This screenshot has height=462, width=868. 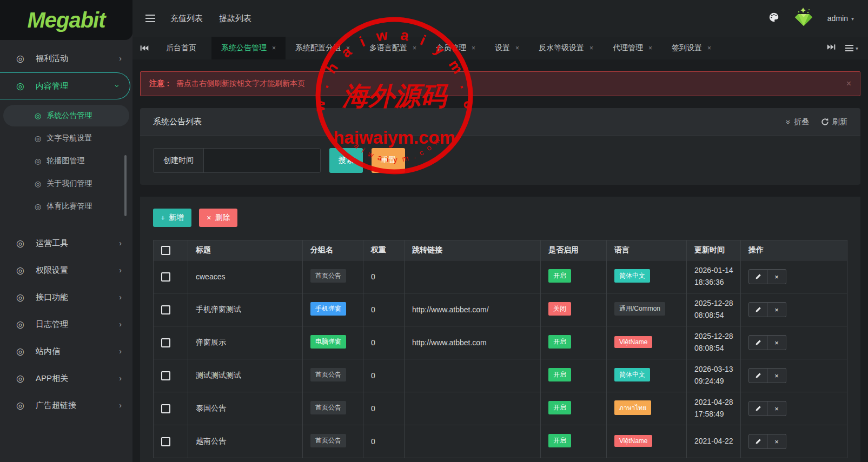 What do you see at coordinates (150, 18) in the screenshot?
I see `hamburger-icon` at bounding box center [150, 18].